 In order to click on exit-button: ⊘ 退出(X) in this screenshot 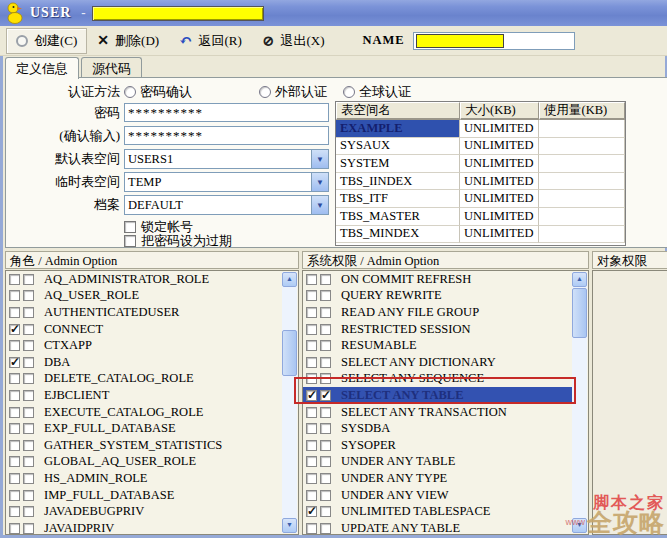, I will do `click(294, 41)`.